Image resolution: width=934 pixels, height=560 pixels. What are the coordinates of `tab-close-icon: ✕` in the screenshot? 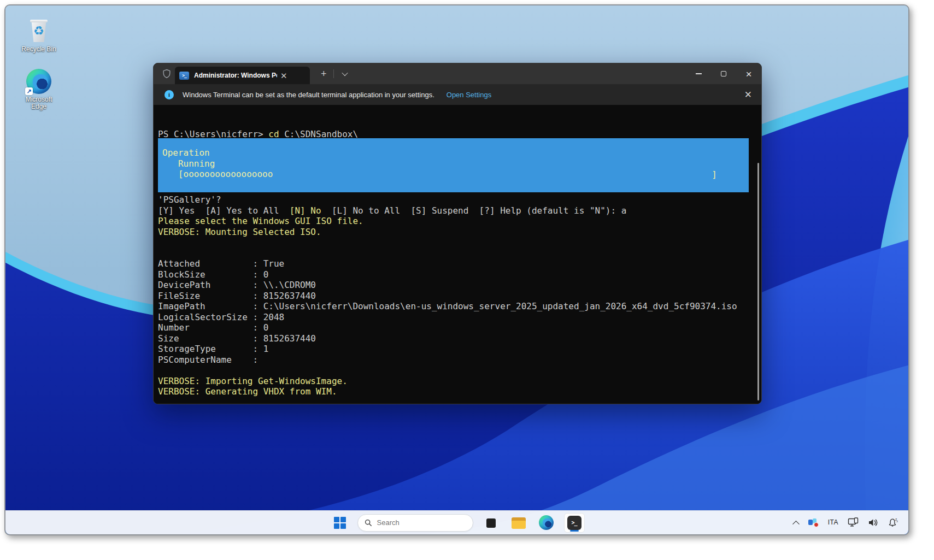 It's located at (284, 75).